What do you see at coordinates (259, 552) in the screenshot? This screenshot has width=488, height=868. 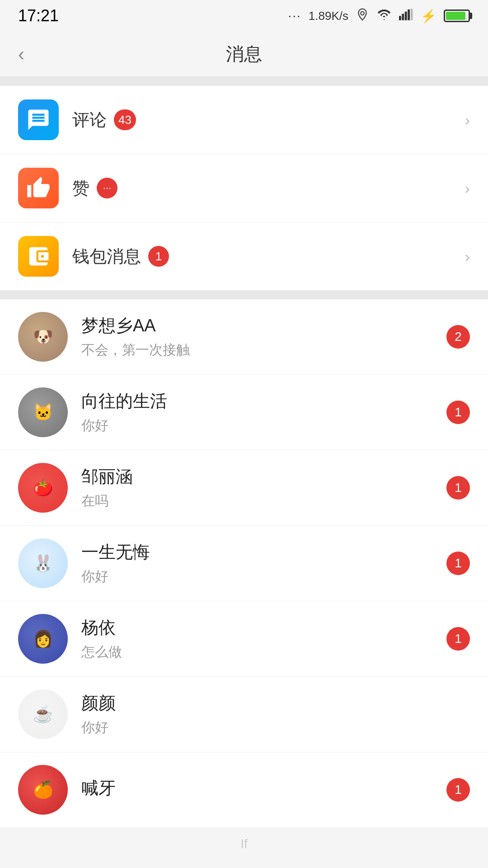 I see `chat-name: 一生无悔` at bounding box center [259, 552].